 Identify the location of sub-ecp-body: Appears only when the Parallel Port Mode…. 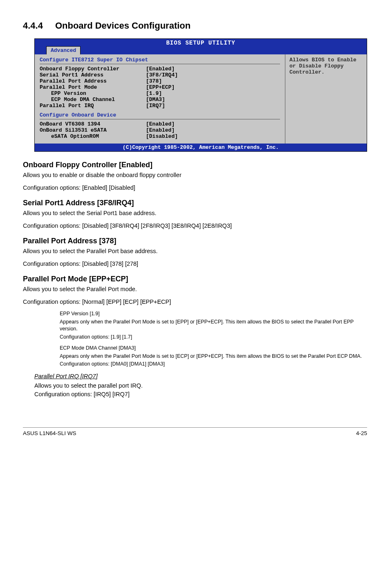
(213, 357).